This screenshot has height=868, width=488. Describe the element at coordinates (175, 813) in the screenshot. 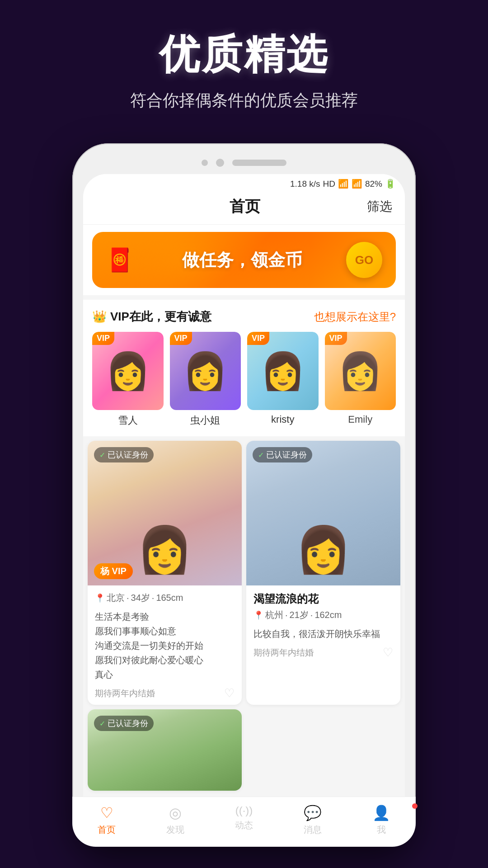

I see `discover-icon: ◎` at that location.